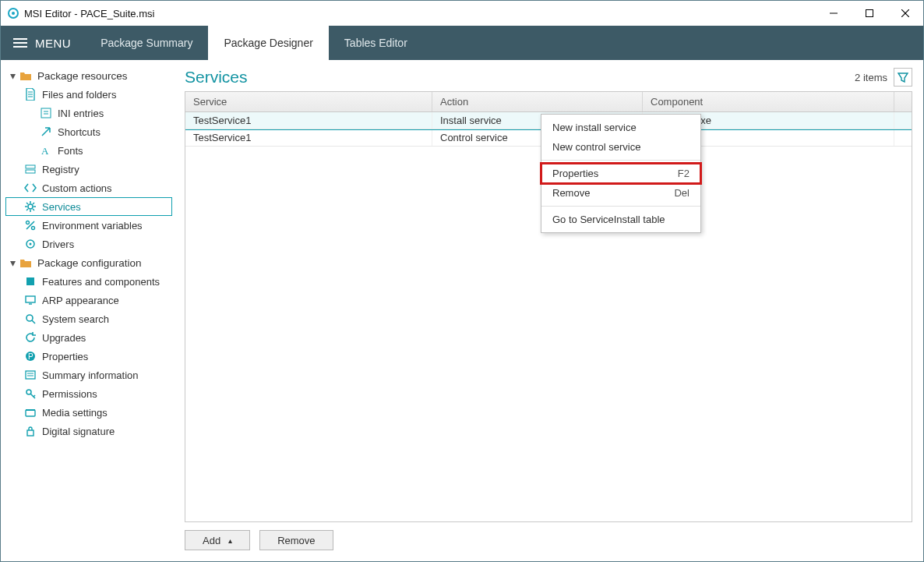 This screenshot has width=924, height=562. I want to click on gear-icon, so click(30, 207).